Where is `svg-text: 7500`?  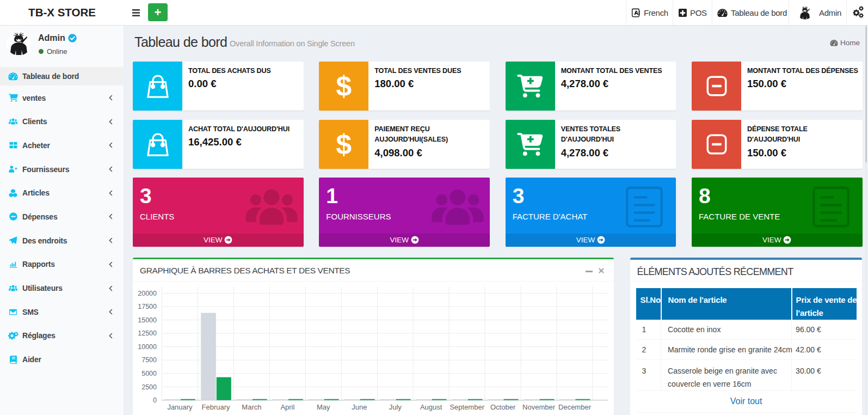
svg-text: 7500 is located at coordinates (149, 361).